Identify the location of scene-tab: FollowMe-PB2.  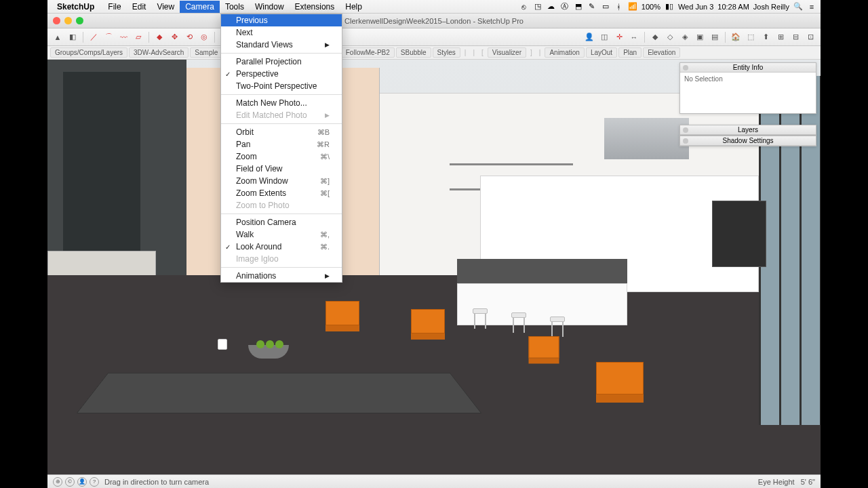
(368, 53).